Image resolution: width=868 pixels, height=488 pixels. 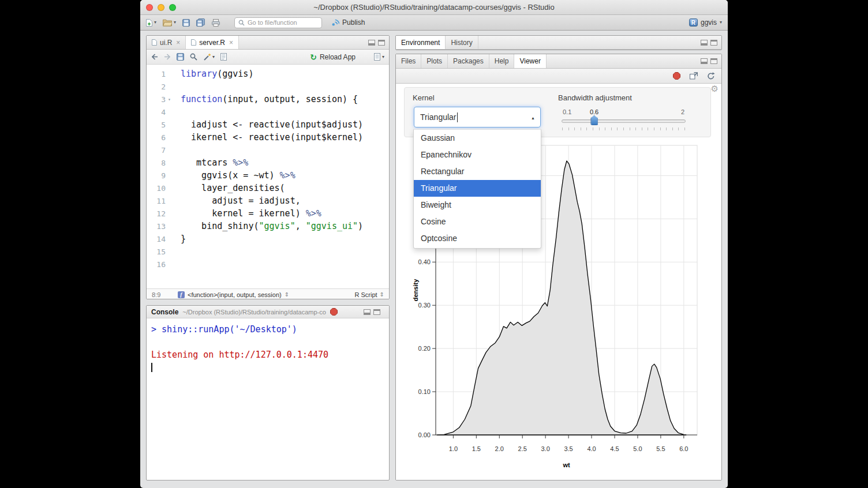 I want to click on editor-statusbar: 8:9 f <function>(input, output, session)…, so click(x=268, y=294).